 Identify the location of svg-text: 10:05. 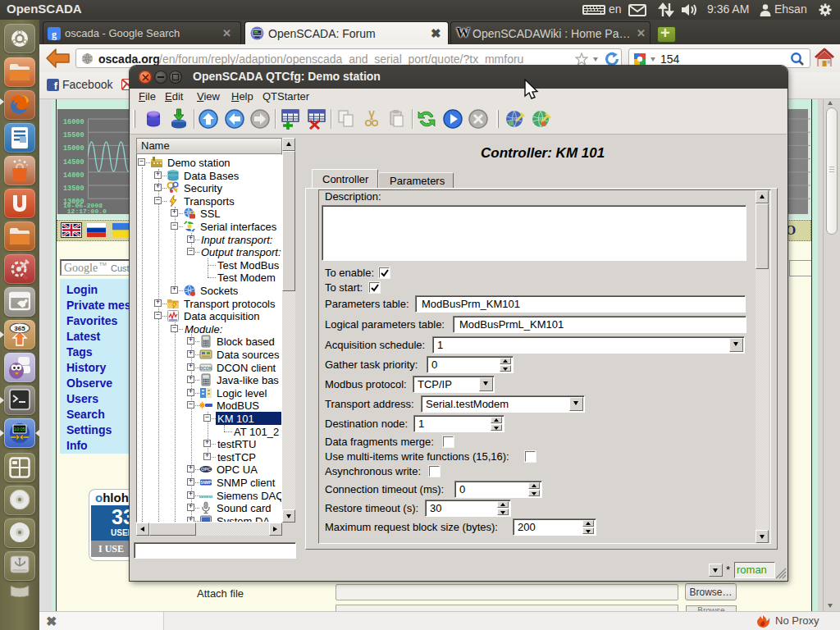
(20, 429).